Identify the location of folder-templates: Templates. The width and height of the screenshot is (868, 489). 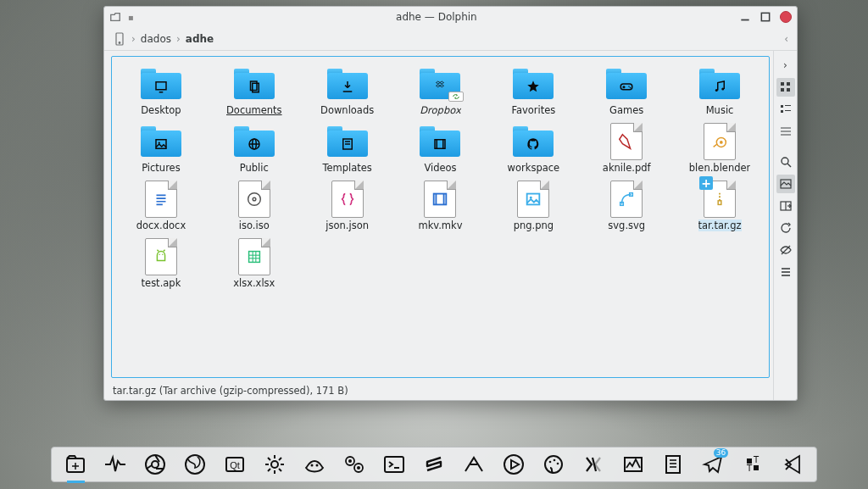
(348, 148).